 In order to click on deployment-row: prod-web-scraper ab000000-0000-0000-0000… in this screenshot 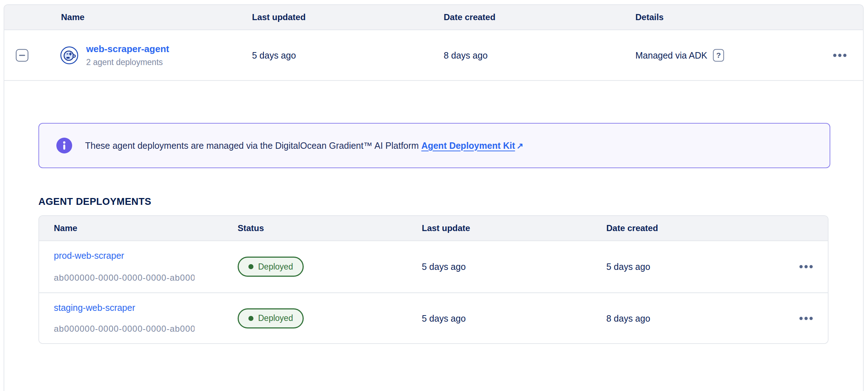, I will do `click(434, 267)`.